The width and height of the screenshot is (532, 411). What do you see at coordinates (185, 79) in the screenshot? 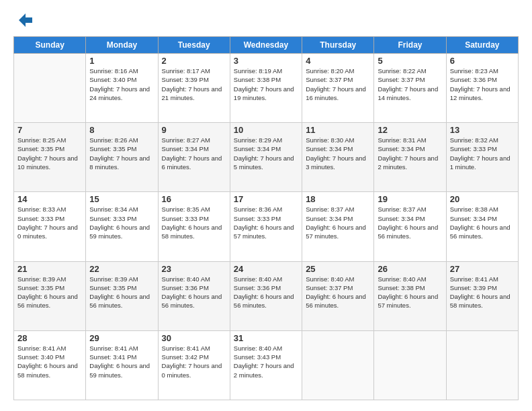
I see `sunset-info: Sunset: 3:39 PM` at bounding box center [185, 79].